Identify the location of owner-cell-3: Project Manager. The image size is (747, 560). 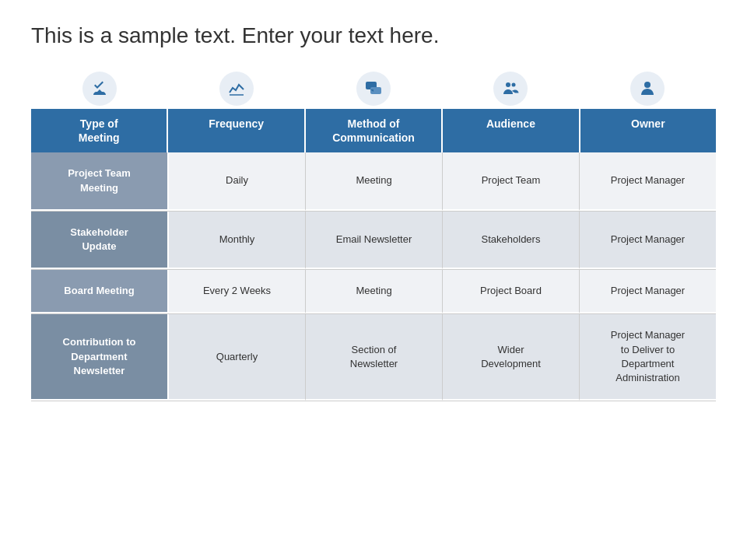
(647, 292).